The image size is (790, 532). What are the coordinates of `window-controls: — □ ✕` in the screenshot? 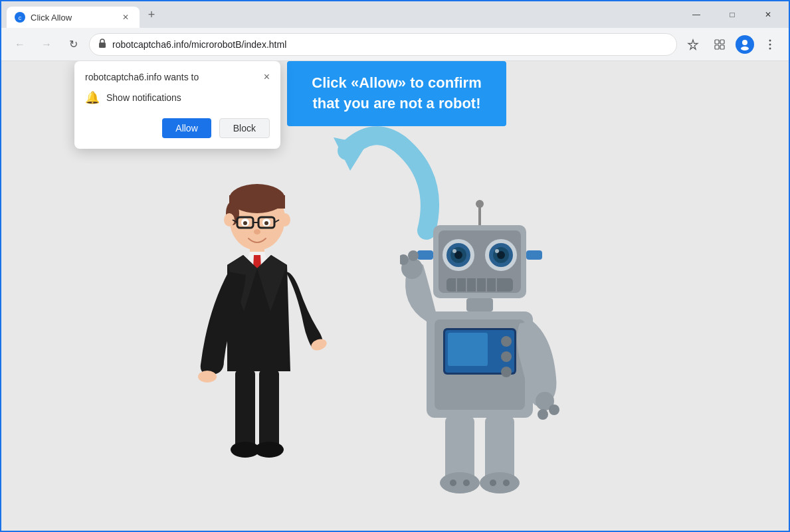 It's located at (732, 15).